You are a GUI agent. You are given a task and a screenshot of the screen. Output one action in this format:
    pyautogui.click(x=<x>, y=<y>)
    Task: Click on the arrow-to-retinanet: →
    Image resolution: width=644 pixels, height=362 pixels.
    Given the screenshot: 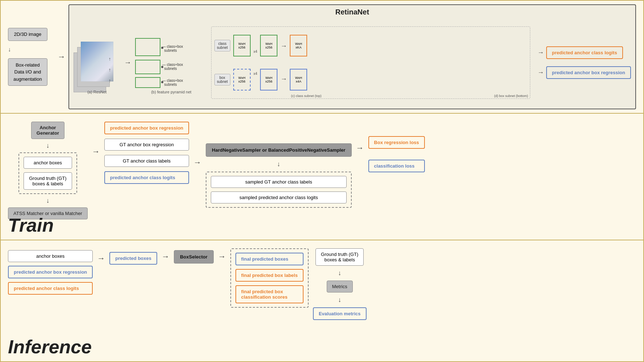 What is the action you would take?
    pyautogui.click(x=62, y=57)
    